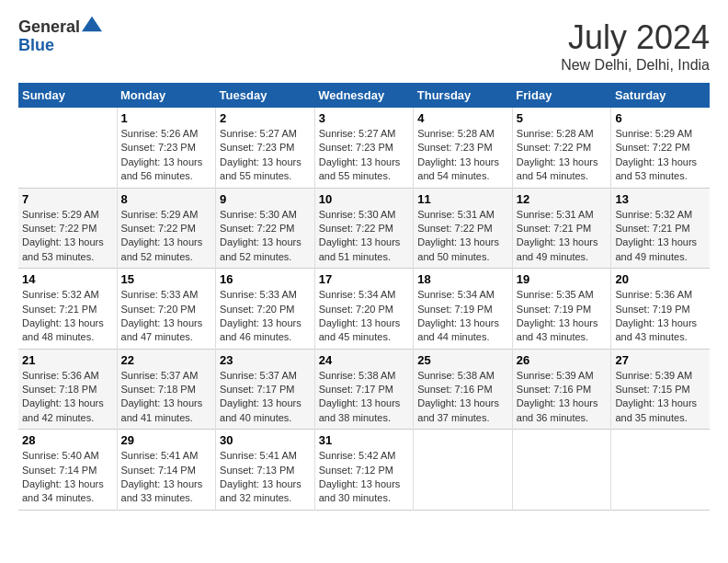 The width and height of the screenshot is (728, 563). What do you see at coordinates (364, 236) in the screenshot?
I see `day-info: Sunrise: 5:30 AM Sunset: 7:22 PM Dayligh…` at bounding box center [364, 236].